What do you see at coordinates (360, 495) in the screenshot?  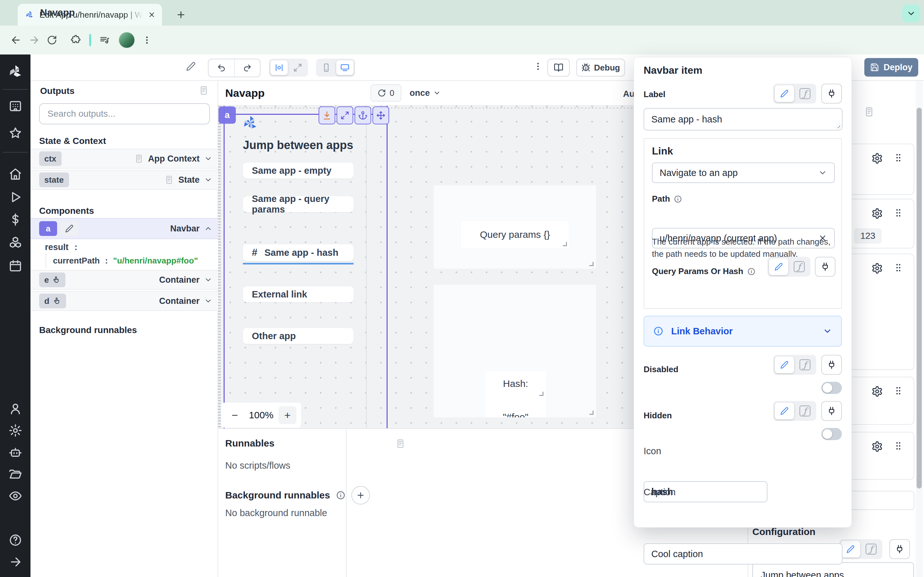 I see `add-background-runnable-button` at bounding box center [360, 495].